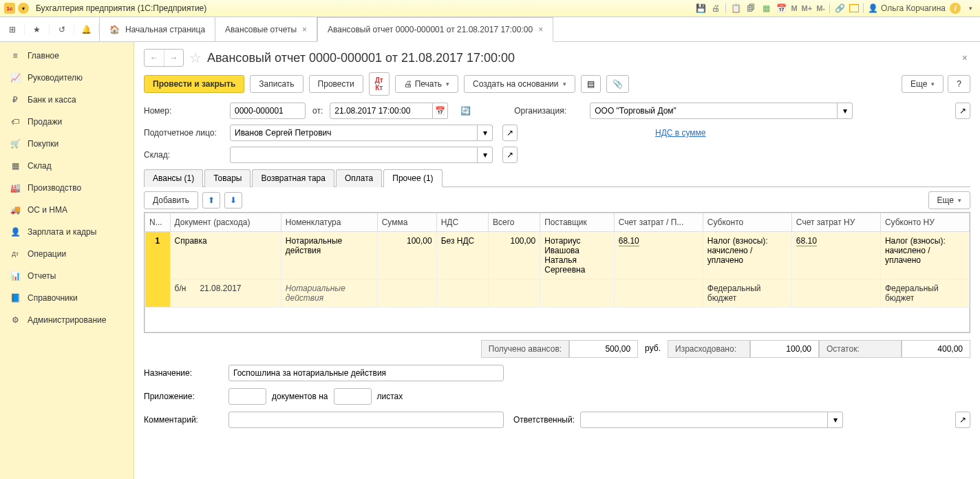  Describe the element at coordinates (794, 8) in the screenshot. I see `m-button: М` at that location.